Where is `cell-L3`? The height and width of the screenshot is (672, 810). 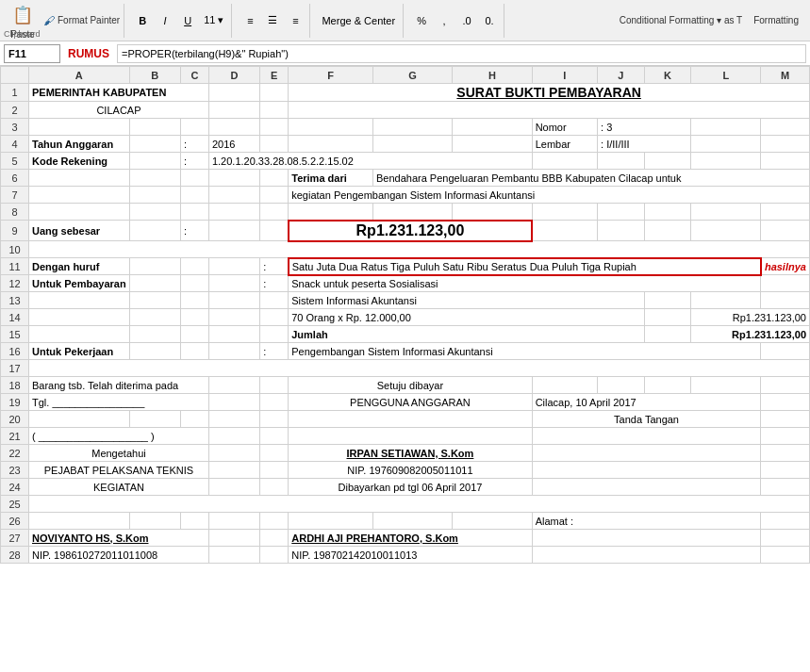 cell-L3 is located at coordinates (726, 127).